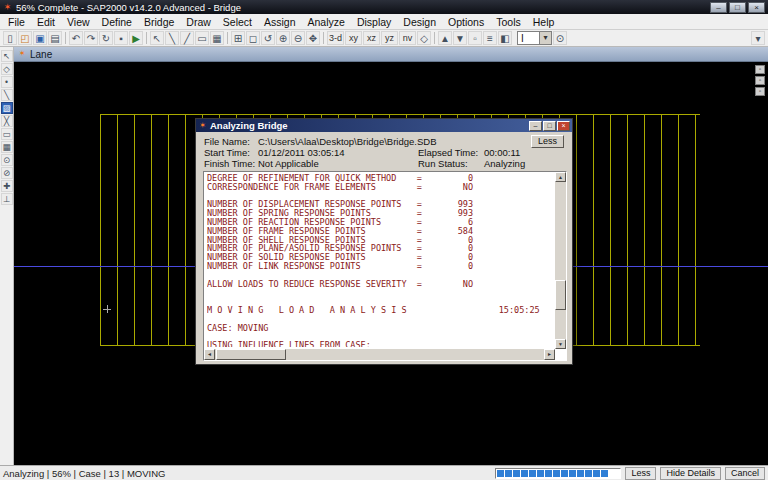  What do you see at coordinates (253, 38) in the screenshot?
I see `restore-full-view-icon: ◻` at bounding box center [253, 38].